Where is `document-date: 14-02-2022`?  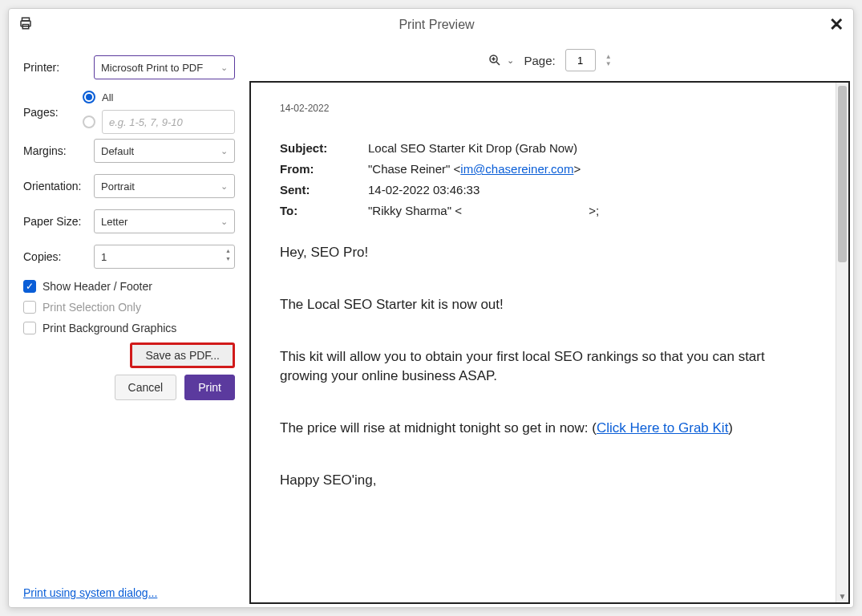 document-date: 14-02-2022 is located at coordinates (544, 109).